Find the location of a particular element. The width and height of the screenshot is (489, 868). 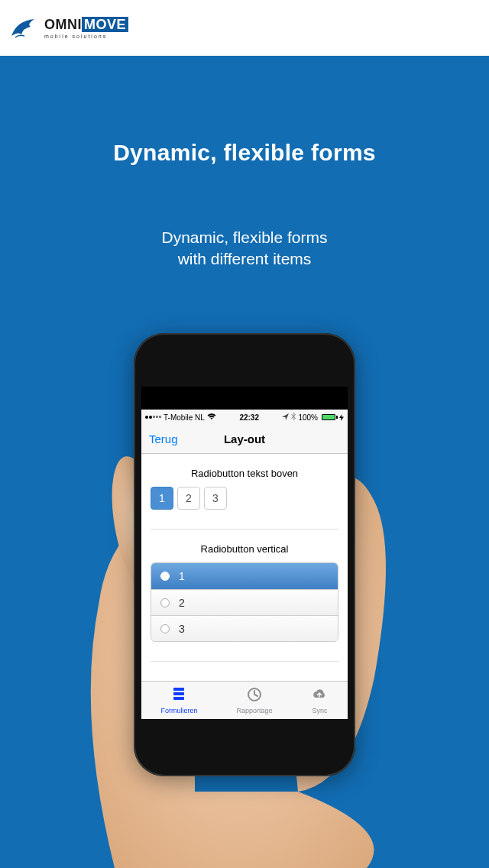

wifi-icon is located at coordinates (212, 417).